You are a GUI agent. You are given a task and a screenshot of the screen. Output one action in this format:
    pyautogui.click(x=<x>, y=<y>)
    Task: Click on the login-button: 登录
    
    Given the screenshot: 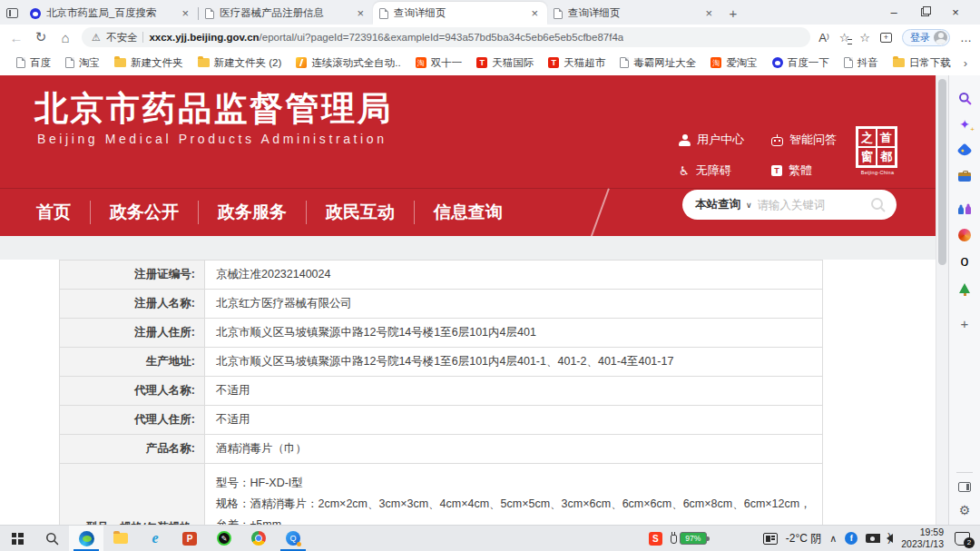 What is the action you would take?
    pyautogui.click(x=926, y=38)
    